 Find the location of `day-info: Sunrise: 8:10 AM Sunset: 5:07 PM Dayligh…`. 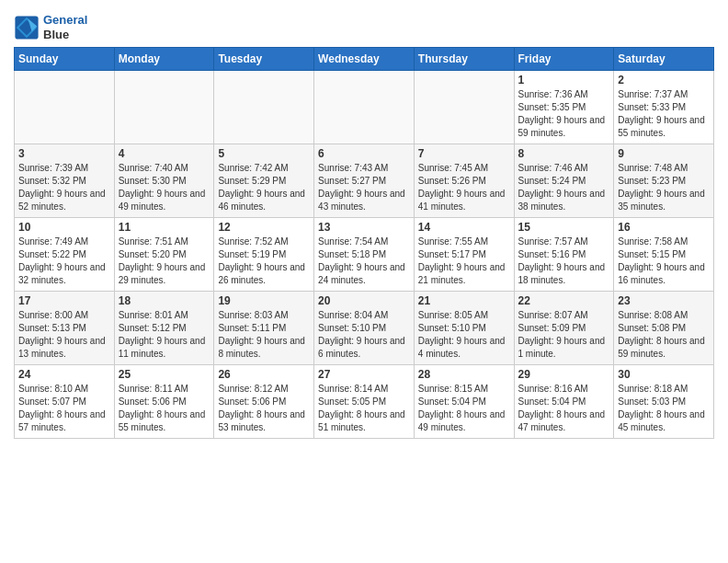

day-info: Sunrise: 8:10 AM Sunset: 5:07 PM Dayligh… is located at coordinates (64, 408).